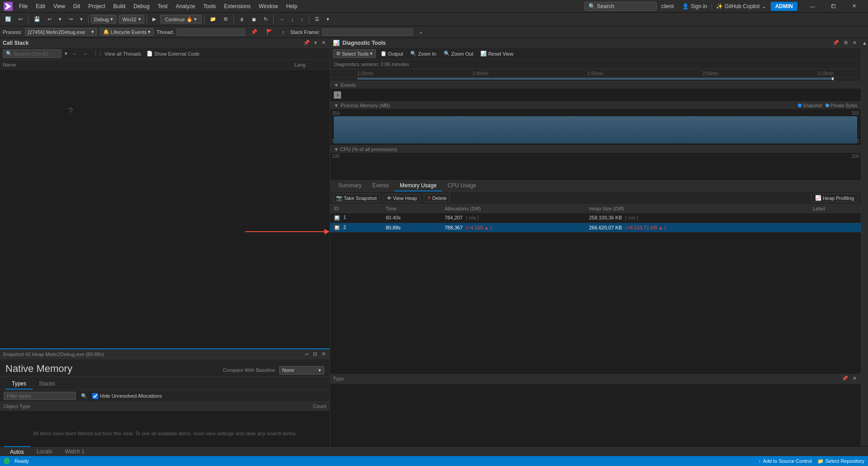 The width and height of the screenshot is (868, 466). What do you see at coordinates (77, 6) in the screenshot?
I see `menu-git: Git` at bounding box center [77, 6].